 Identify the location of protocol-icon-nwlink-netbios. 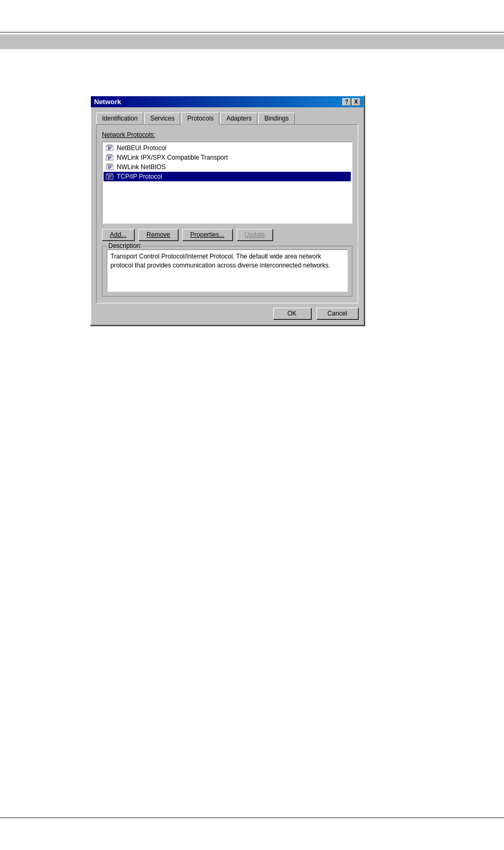
(110, 167).